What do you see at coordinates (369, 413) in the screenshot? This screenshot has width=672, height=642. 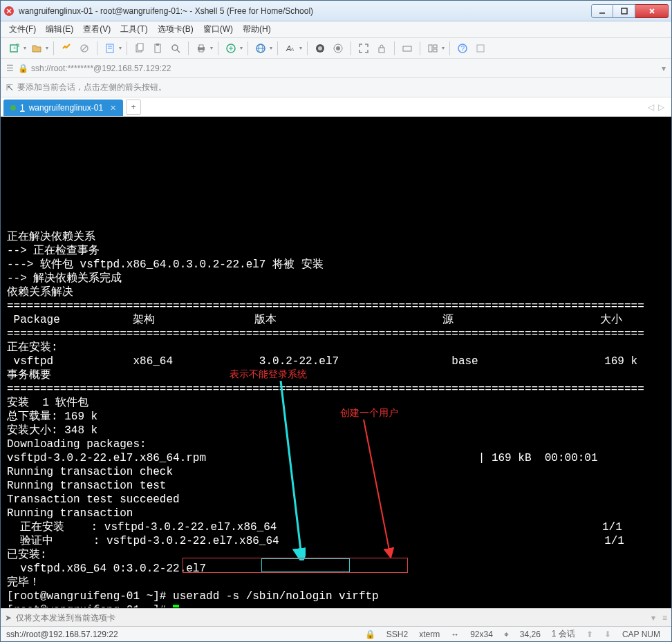 I see `annotation-createuser: 创建一个用户` at bounding box center [369, 413].